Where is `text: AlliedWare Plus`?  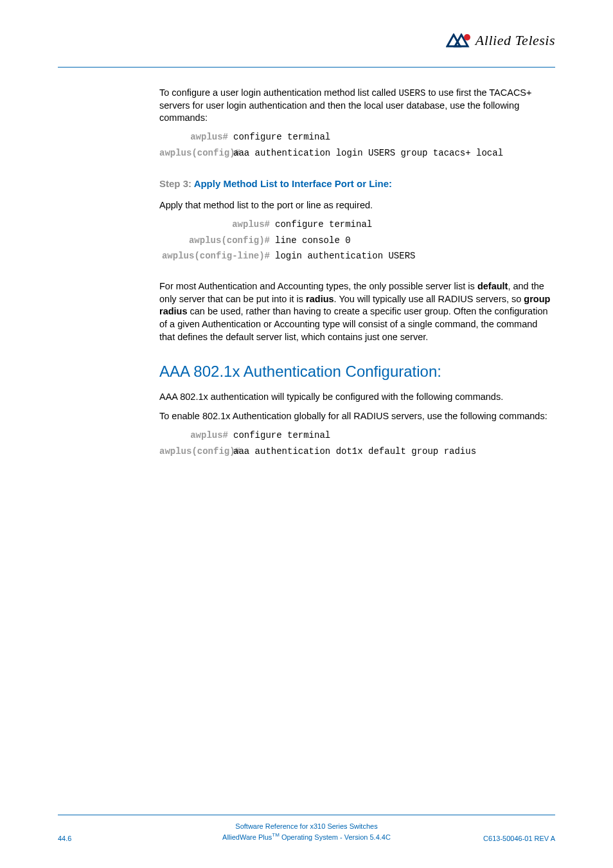 text: AlliedWare Plus is located at coordinates (247, 837).